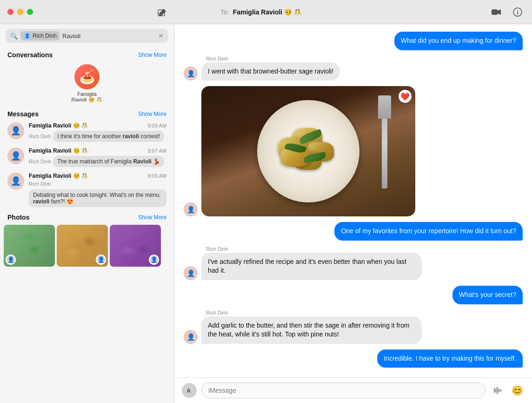 This screenshot has height=403, width=532. I want to click on svg-text: i, so click(518, 13).